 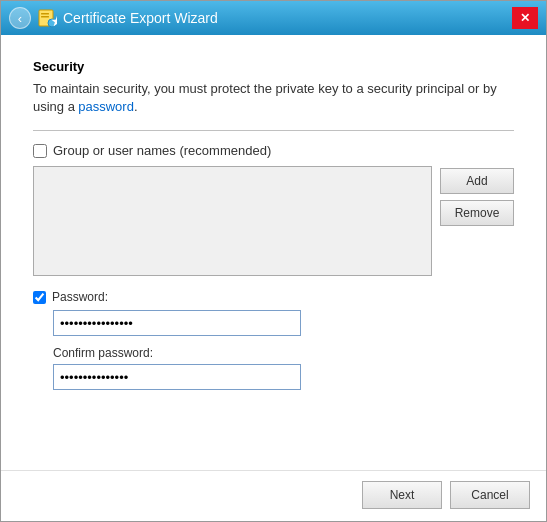 What do you see at coordinates (40, 298) in the screenshot?
I see `password-checkbox` at bounding box center [40, 298].